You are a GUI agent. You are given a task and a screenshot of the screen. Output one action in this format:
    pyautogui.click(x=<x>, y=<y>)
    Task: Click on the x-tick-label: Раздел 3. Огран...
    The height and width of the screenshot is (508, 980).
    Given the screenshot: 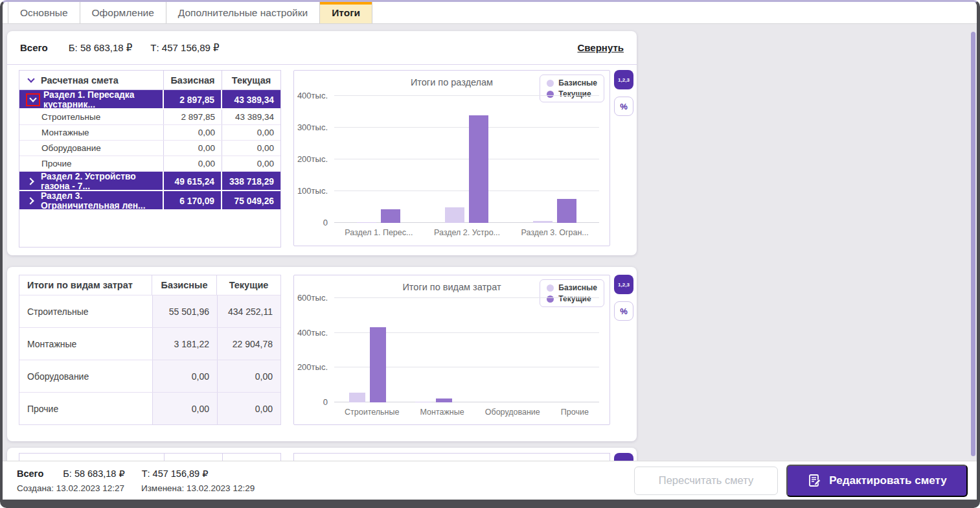 What is the action you would take?
    pyautogui.click(x=555, y=233)
    